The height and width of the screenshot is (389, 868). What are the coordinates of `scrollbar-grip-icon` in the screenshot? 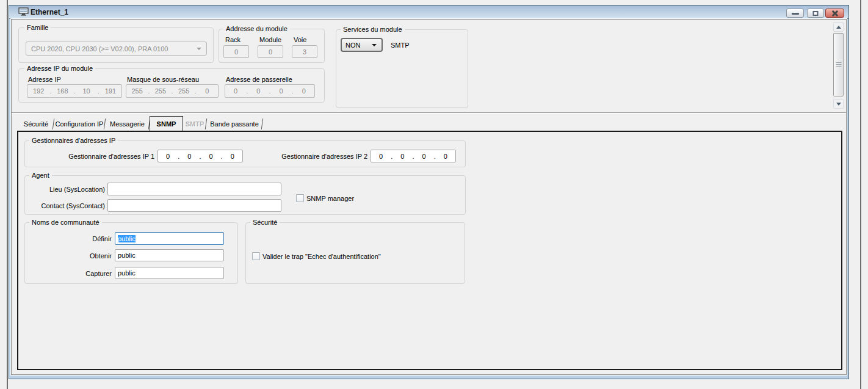 It's located at (839, 65).